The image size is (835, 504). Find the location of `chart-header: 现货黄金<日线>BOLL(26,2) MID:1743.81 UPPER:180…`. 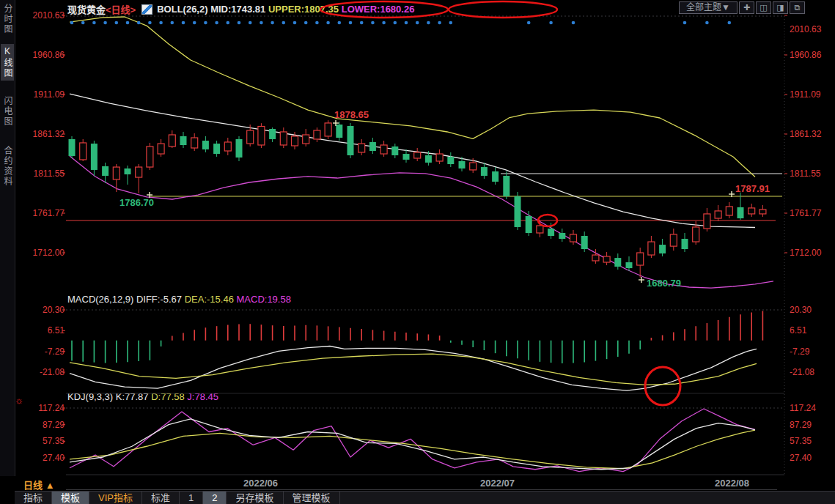

chart-header: 现货黄金<日线>BOLL(26,2) MID:1743.81 UPPER:180… is located at coordinates (240, 9).